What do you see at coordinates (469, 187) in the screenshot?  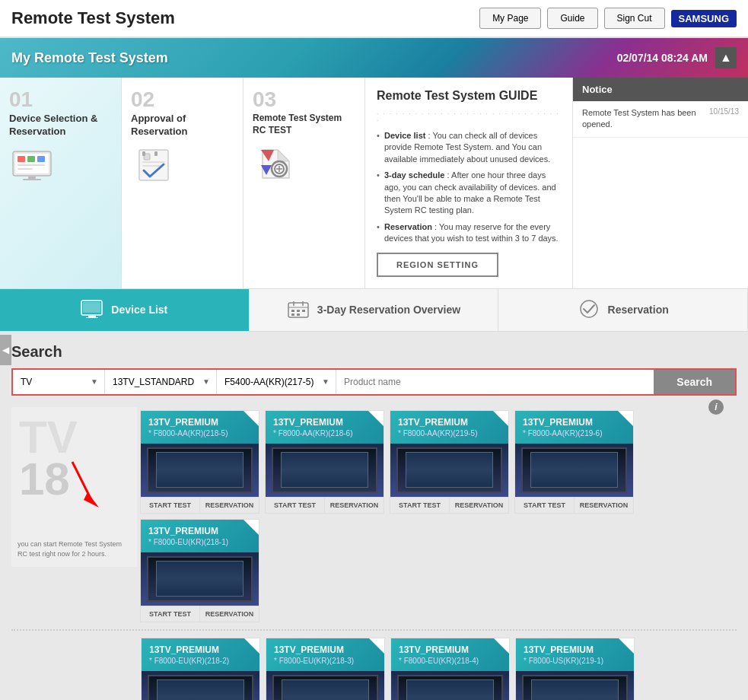 I see `guide-items: Device list : You can check all of devic…` at bounding box center [469, 187].